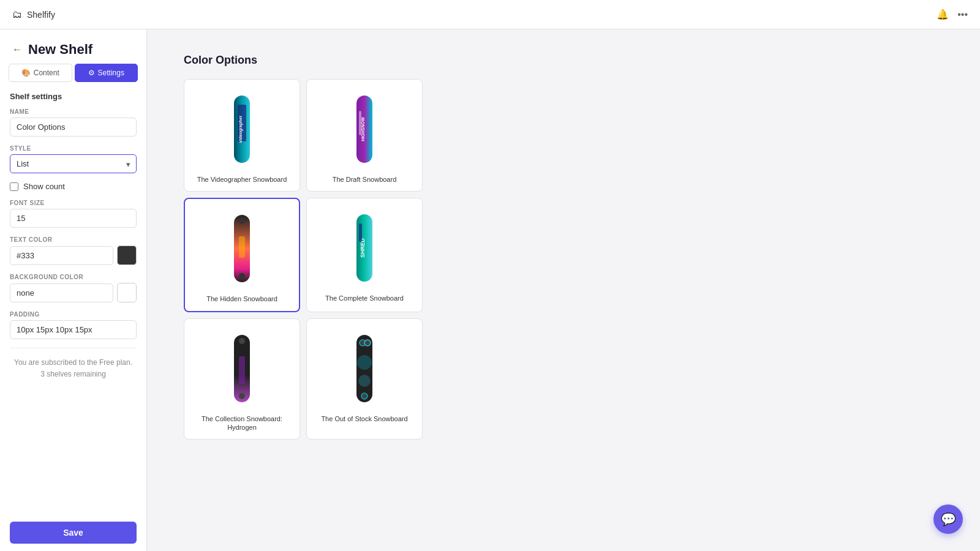  I want to click on product-card-complete: SHRED The Complete Snowboard, so click(364, 255).